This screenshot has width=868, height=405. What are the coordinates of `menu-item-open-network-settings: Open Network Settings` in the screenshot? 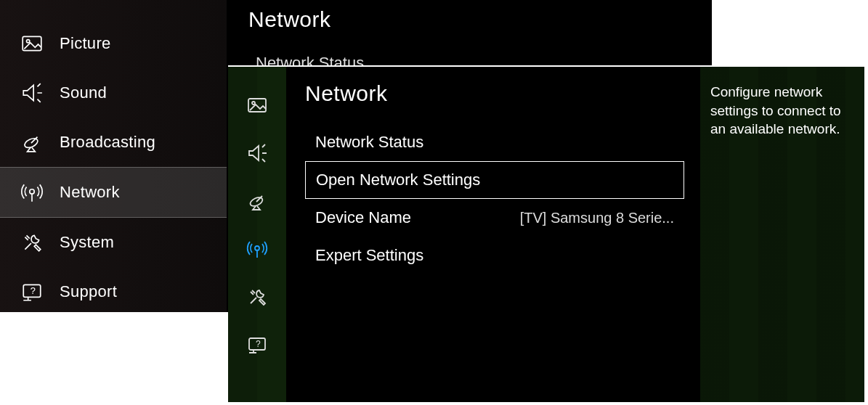 It's located at (495, 180).